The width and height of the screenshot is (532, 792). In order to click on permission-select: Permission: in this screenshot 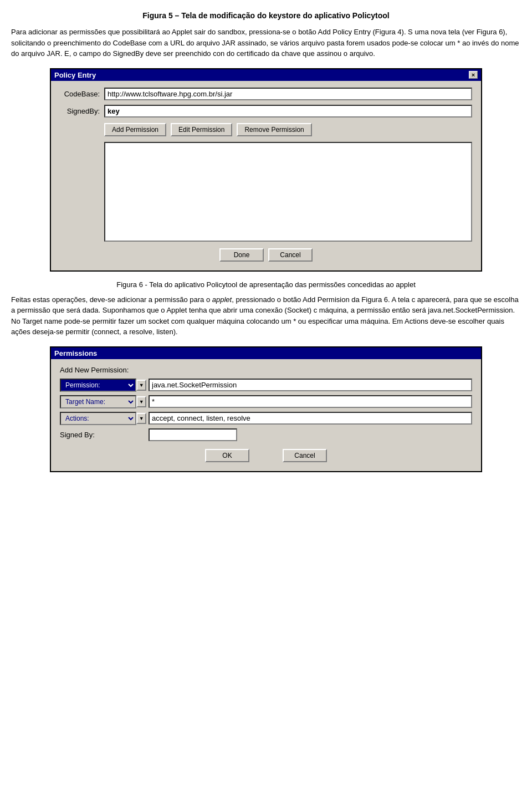, I will do `click(98, 385)`.